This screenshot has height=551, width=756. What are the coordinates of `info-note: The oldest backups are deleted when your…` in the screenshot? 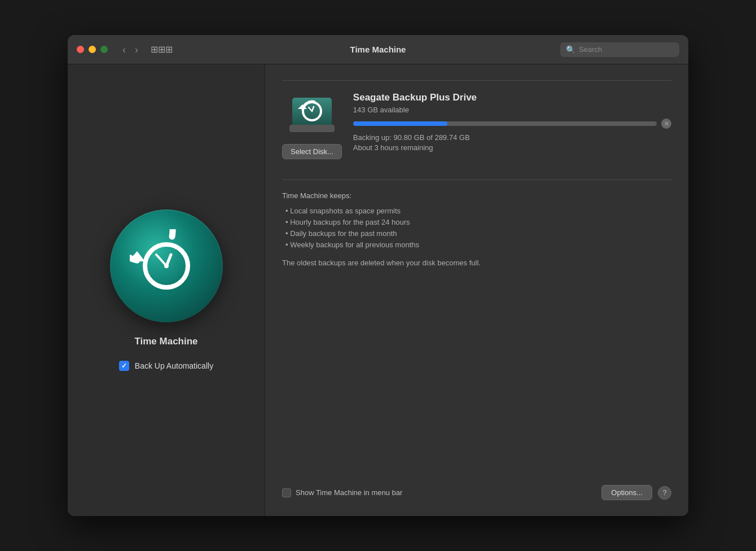 It's located at (477, 263).